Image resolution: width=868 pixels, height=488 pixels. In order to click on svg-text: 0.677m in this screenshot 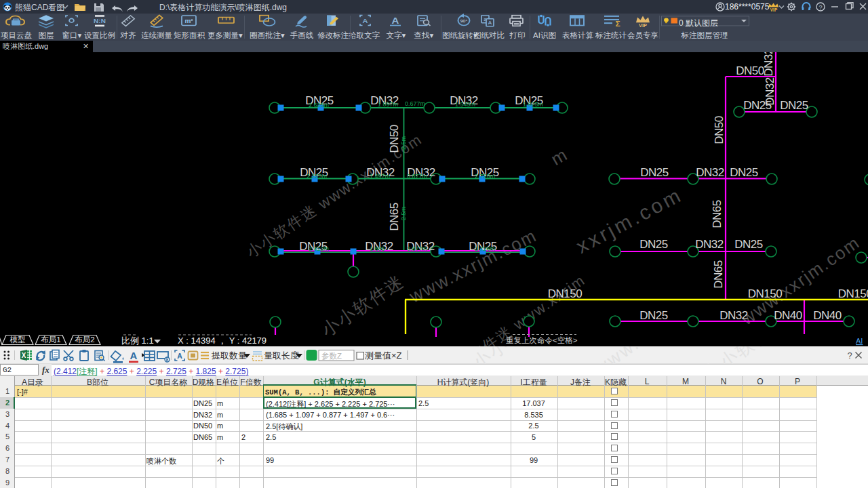, I will do `click(415, 104)`.